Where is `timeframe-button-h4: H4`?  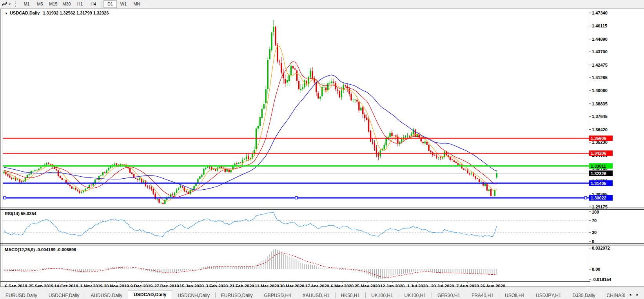
timeframe-button-h4: H4 is located at coordinates (93, 4).